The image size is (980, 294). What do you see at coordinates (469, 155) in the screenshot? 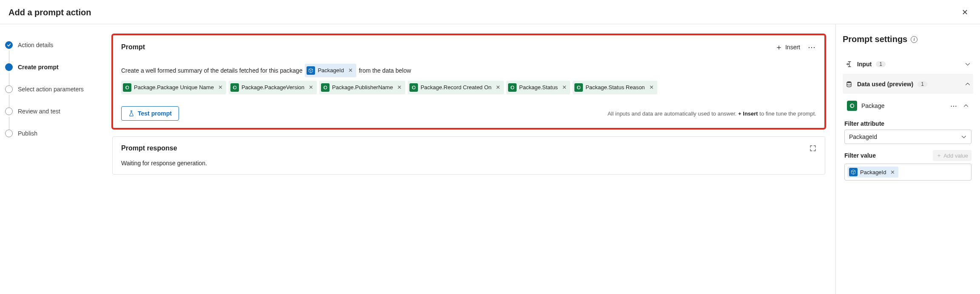
I see `prompt-response-card: Prompt response Waiting for response gen…` at bounding box center [469, 155].